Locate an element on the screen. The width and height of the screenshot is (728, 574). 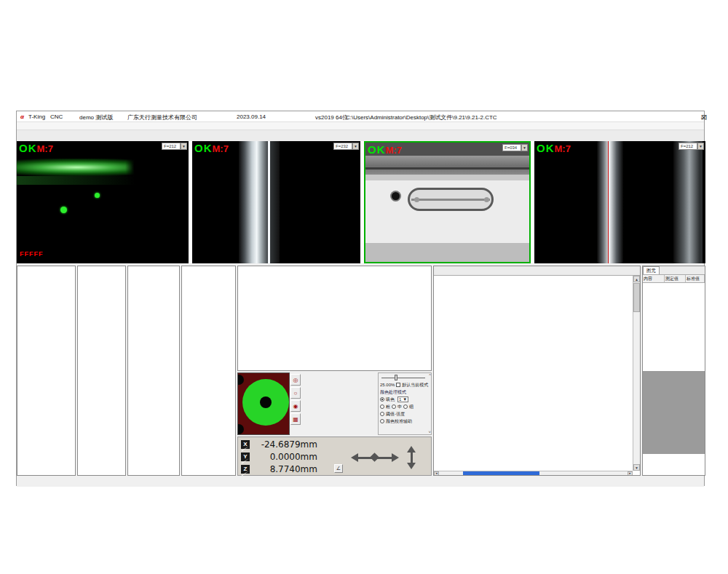
scroll-down-icon: ▼ is located at coordinates (636, 467).